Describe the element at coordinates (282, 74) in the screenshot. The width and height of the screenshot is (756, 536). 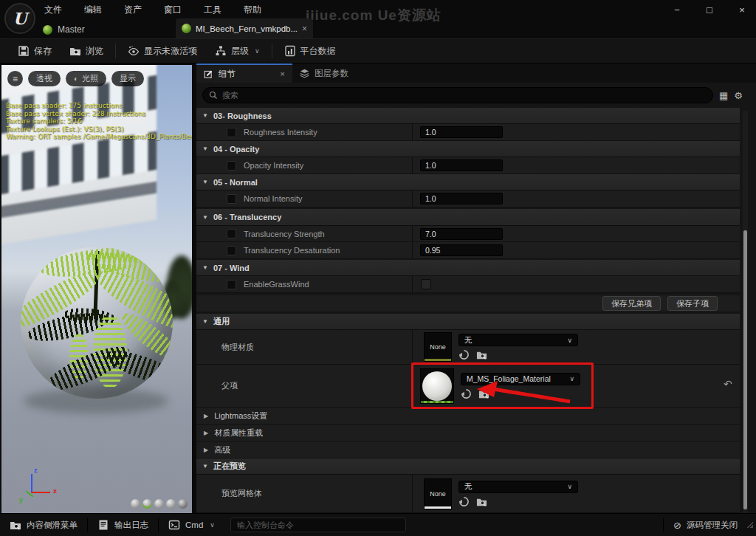
I see `details-tab-close-icon: ×` at that location.